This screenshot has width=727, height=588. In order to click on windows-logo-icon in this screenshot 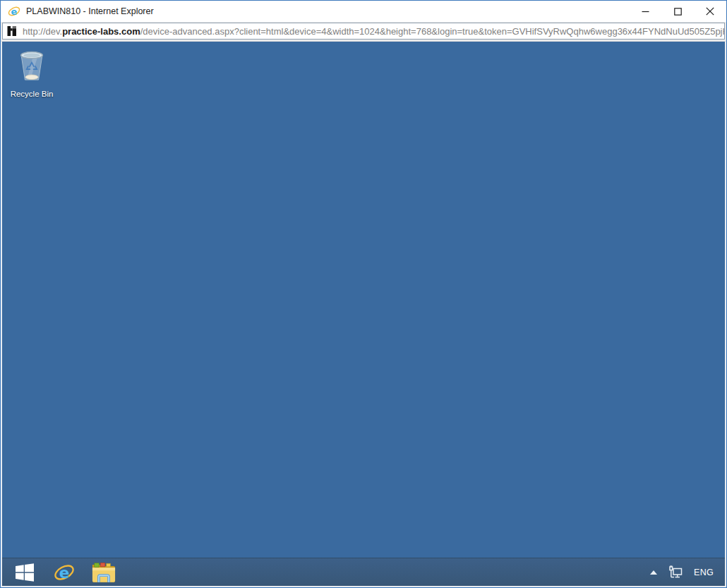, I will do `click(25, 572)`.